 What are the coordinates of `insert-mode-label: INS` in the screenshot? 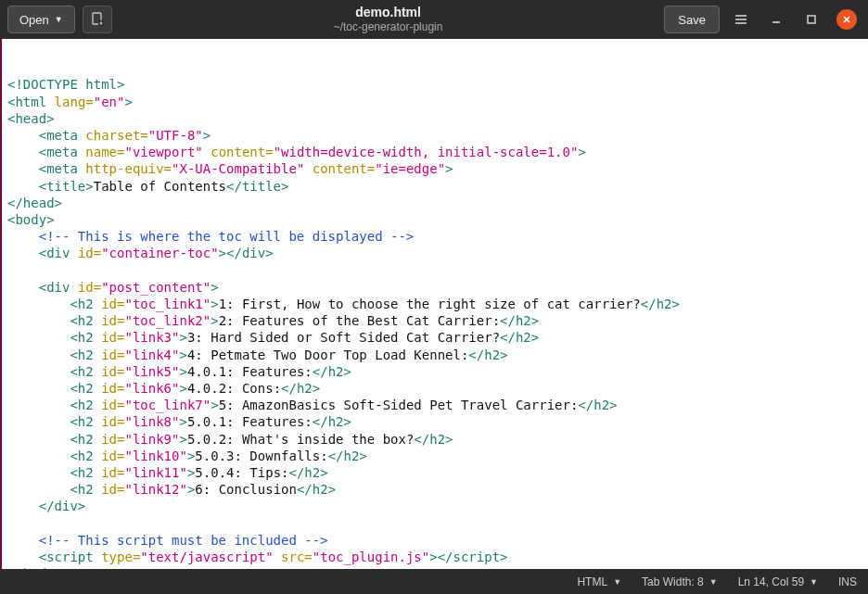 It's located at (848, 582).